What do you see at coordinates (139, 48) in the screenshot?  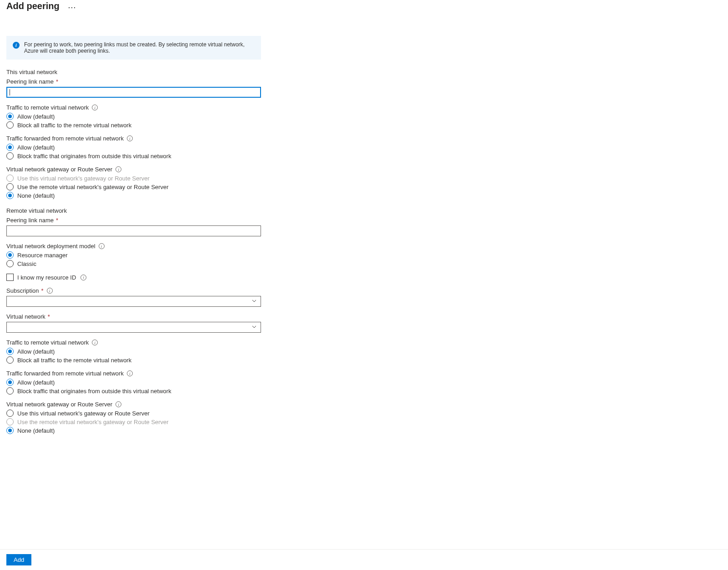 I see `info-banner-text: For peering to work, two peering links m…` at bounding box center [139, 48].